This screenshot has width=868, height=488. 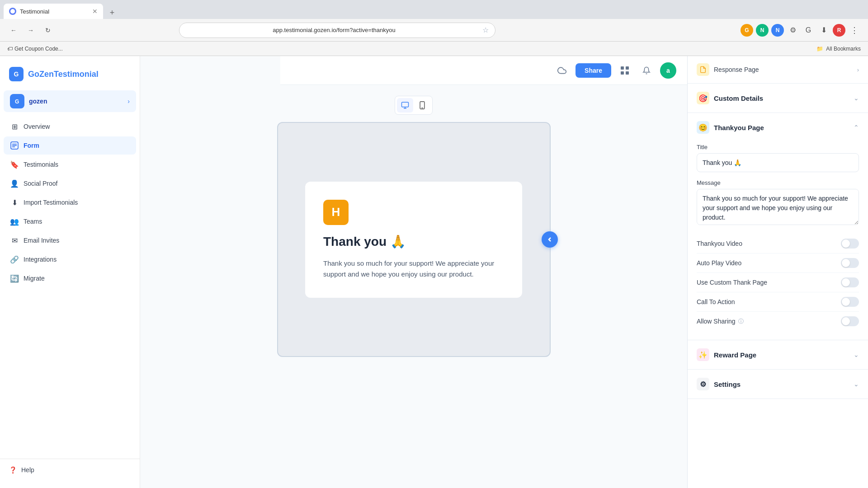 What do you see at coordinates (778, 70) in the screenshot?
I see `response-page-section: Response Page ›` at bounding box center [778, 70].